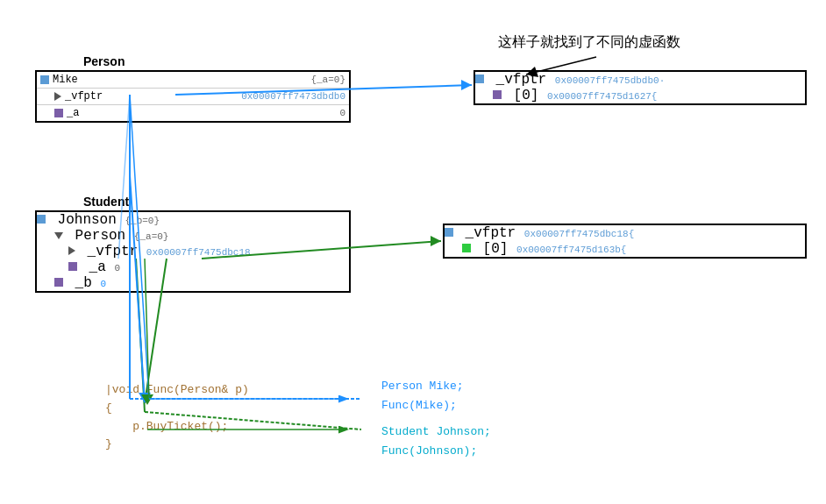 This screenshot has height=504, width=826. What do you see at coordinates (624, 241) in the screenshot?
I see `vfptr-student-box: _vfptr 0x00007ff7475dbc18{ [0] 0x00007ff…` at bounding box center [624, 241].